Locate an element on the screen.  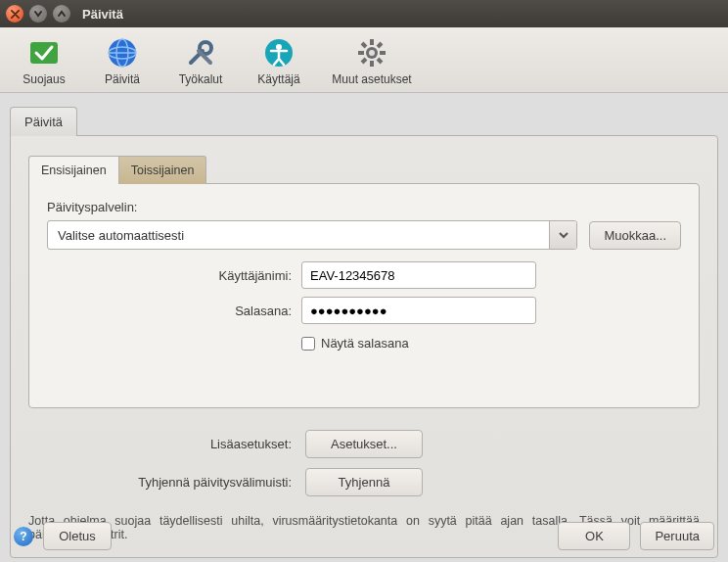
defaults-button: Oletus is located at coordinates (77, 537).